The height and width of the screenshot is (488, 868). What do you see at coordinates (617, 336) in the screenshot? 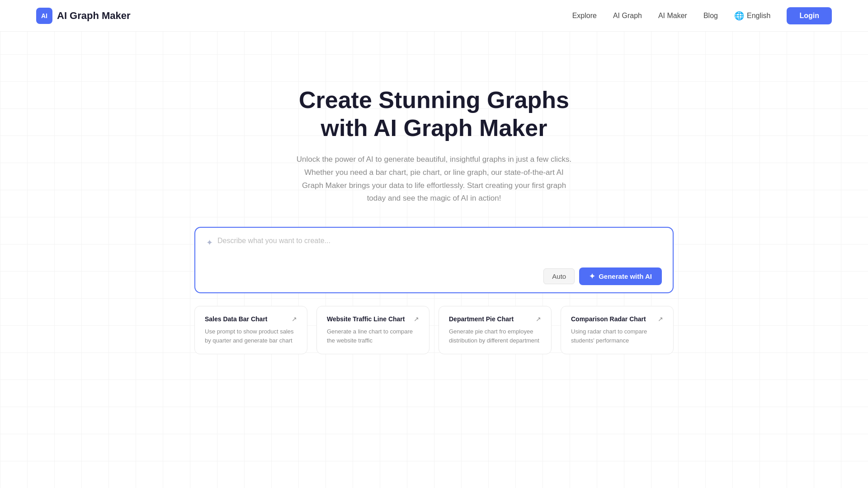
I see `card-comparison-radar-desc: Using radar chart to compare students' p…` at bounding box center [617, 336].